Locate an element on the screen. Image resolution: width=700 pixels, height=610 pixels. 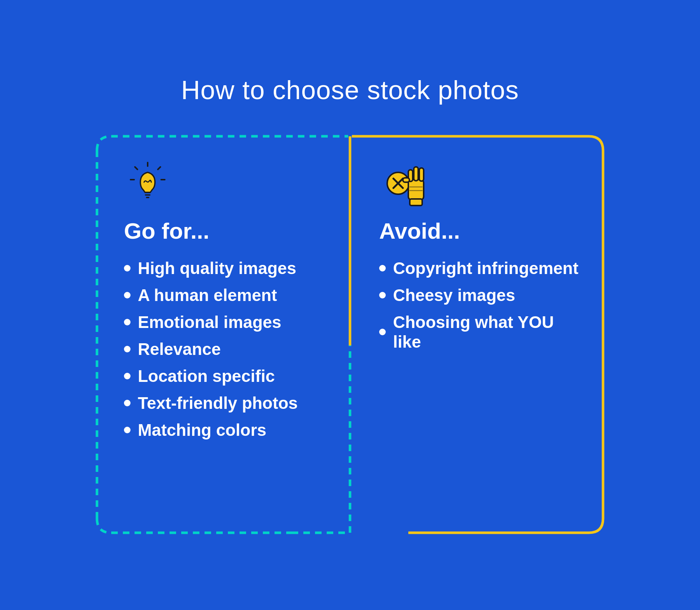
list-item: Matching colors is located at coordinates (226, 430).